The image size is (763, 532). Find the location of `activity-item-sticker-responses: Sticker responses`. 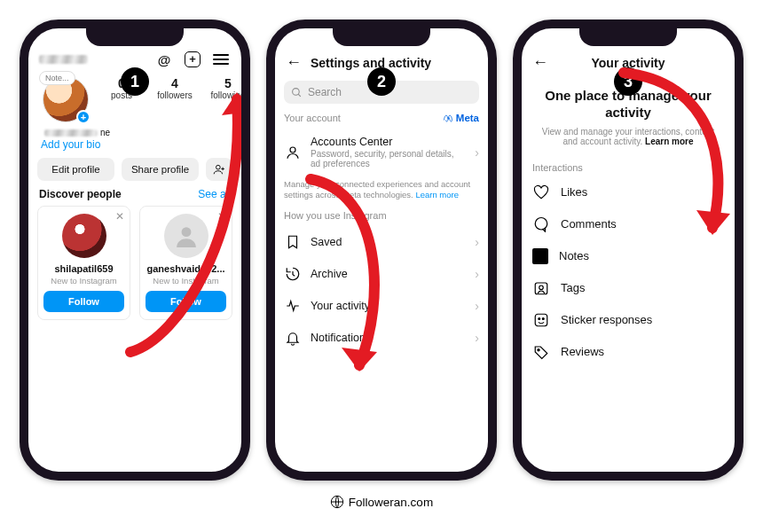

activity-item-sticker-responses: Sticker responses is located at coordinates (628, 320).